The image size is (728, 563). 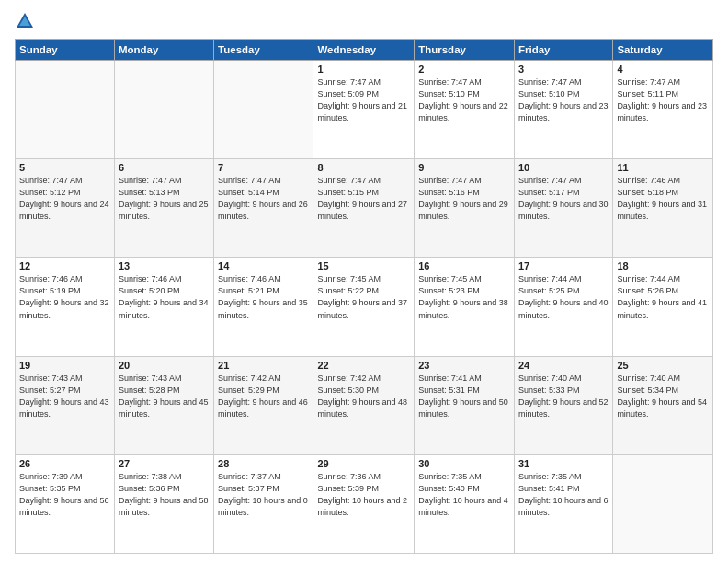 What do you see at coordinates (663, 297) in the screenshot?
I see `day-info: Sunrise: 7:44 AM Sunset: 5:26 PM Dayligh…` at bounding box center [663, 297].